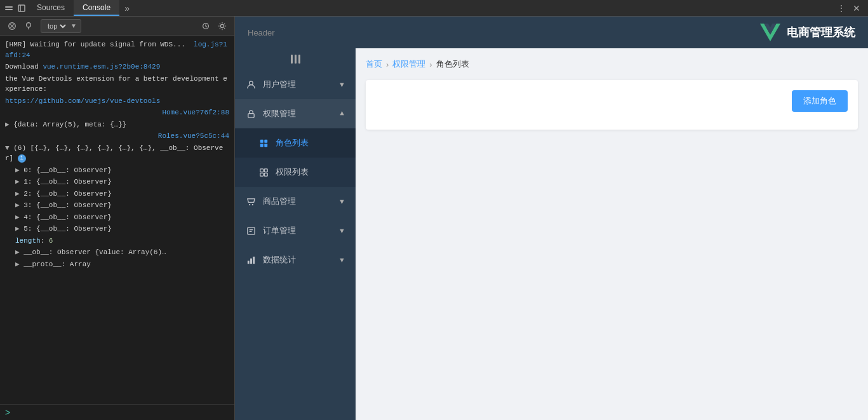 This screenshot has width=868, height=420. Describe the element at coordinates (251, 85) in the screenshot. I see `user-icon` at that location.